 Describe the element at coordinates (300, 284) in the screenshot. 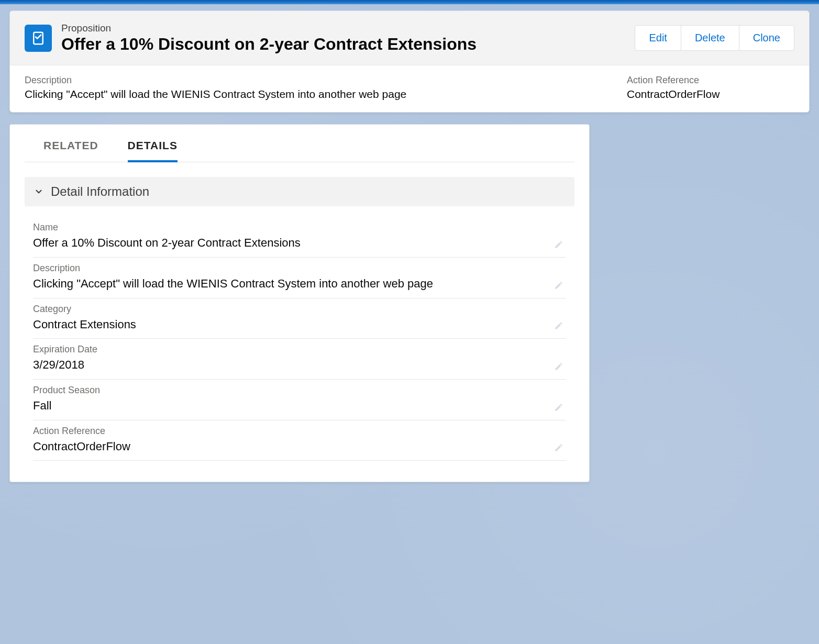

I see `field-description-value: Clicking "Accept" will load the WIENIS C…` at that location.